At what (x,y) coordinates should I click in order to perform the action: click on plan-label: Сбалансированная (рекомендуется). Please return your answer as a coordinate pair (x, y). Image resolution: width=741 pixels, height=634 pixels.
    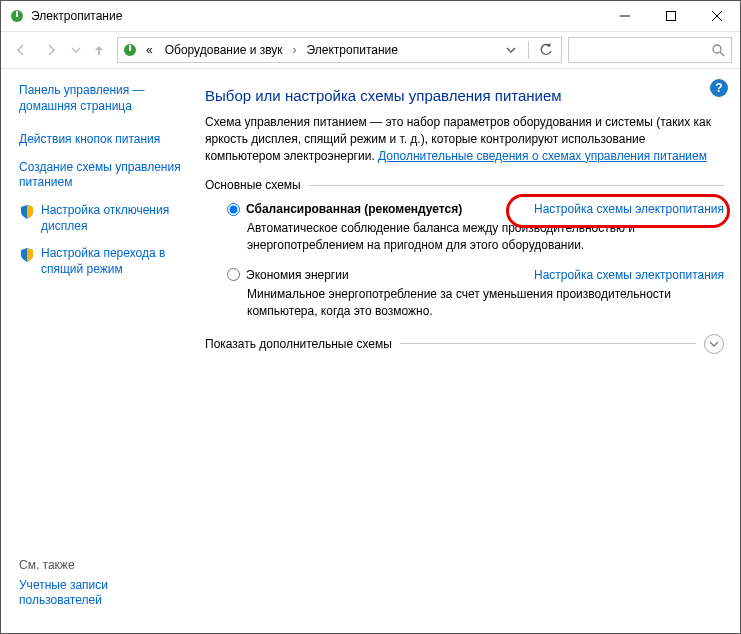
    Looking at the image, I should click on (354, 209).